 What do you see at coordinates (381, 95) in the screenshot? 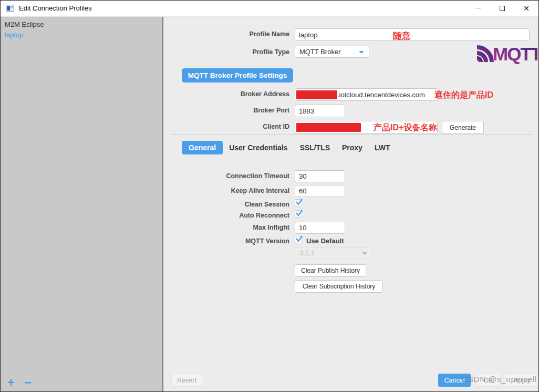
I see `broker-address-visible-text: .iotcloud.tencentdevices.com` at bounding box center [381, 95].